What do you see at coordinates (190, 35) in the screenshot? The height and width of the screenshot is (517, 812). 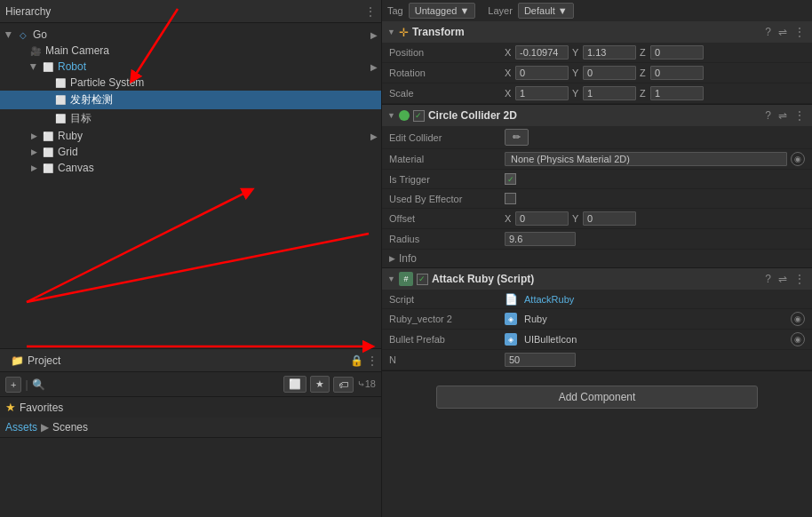 I see `tree-item-go: ▶ ◇ Go ▶` at bounding box center [190, 35].